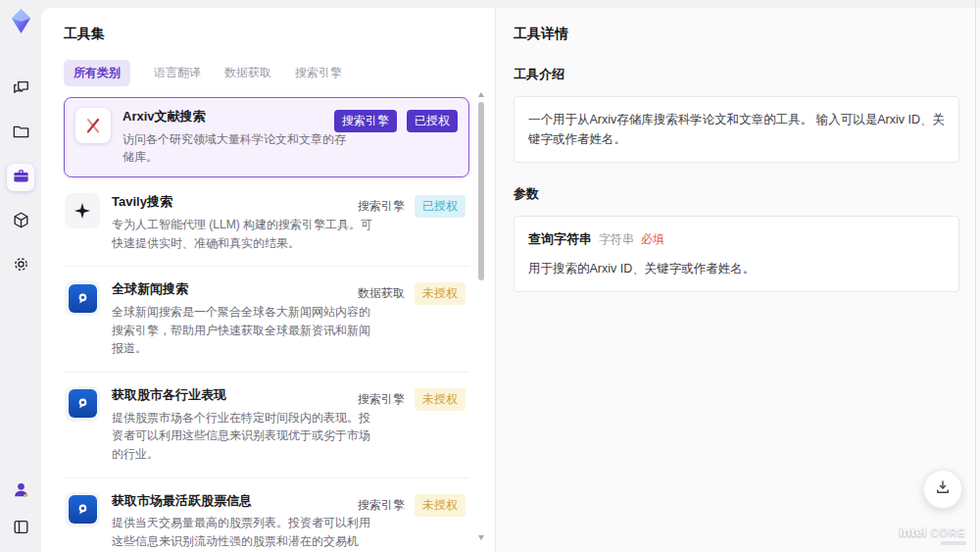  I want to click on intel-core-badge: intel CORE, so click(933, 533).